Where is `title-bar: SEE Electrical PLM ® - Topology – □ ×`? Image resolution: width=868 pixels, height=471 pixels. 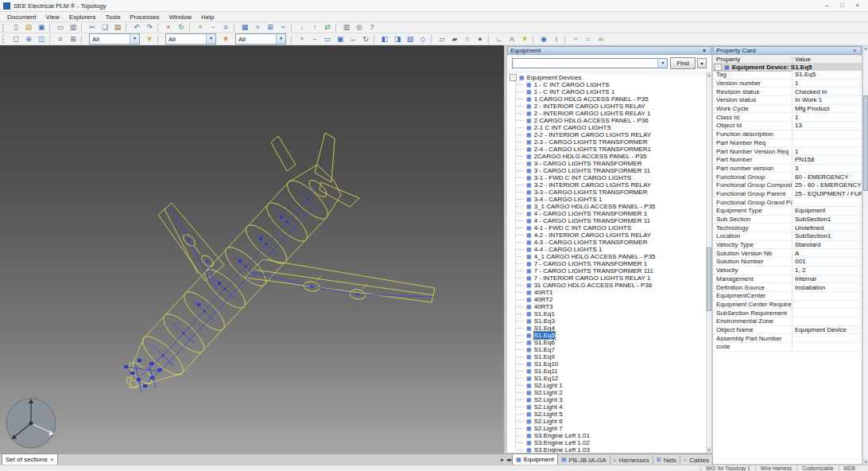 title-bar: SEE Electrical PLM ® - Topology – □ × is located at coordinates (434, 6).